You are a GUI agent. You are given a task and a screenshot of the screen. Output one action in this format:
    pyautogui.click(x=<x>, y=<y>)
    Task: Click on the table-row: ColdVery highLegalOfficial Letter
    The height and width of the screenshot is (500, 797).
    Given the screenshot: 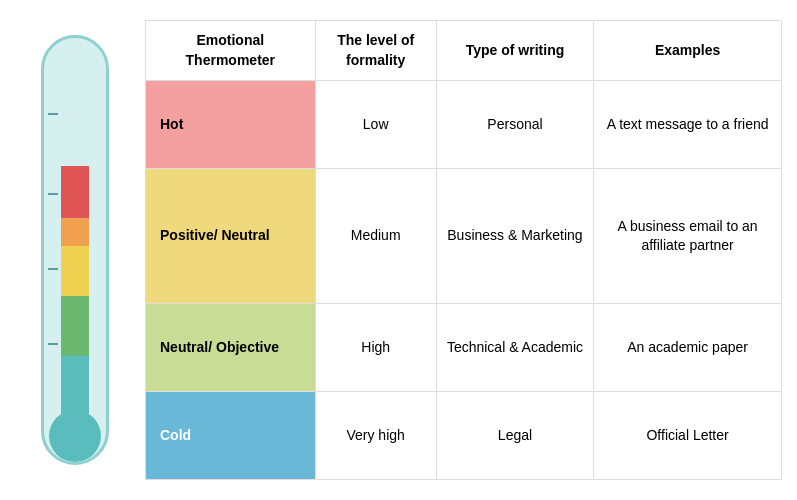 What is the action you would take?
    pyautogui.click(x=464, y=436)
    